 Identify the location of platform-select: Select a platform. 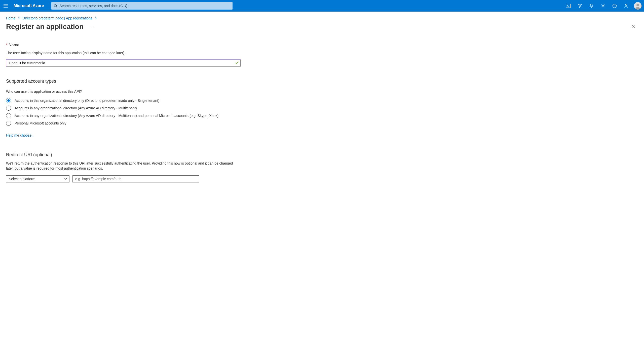
(38, 179).